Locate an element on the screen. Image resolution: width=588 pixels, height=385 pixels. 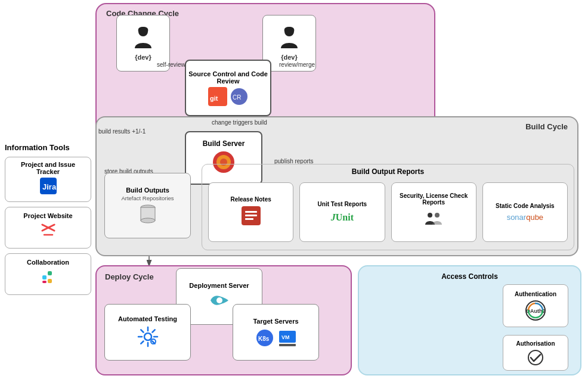
static-code-title: Static Code Analysis is located at coordinates (525, 206).